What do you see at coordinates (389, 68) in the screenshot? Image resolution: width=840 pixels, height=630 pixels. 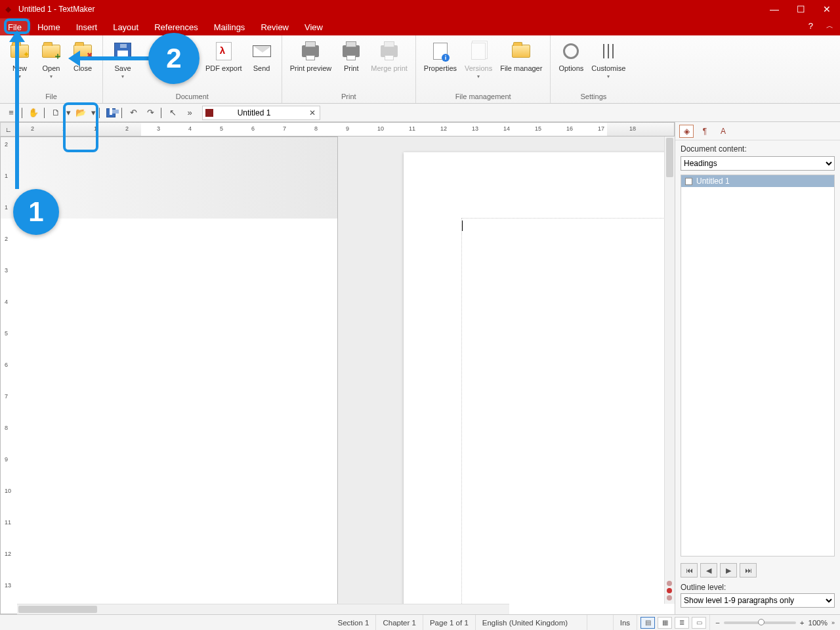 I see `mp-label: Merge print` at bounding box center [389, 68].